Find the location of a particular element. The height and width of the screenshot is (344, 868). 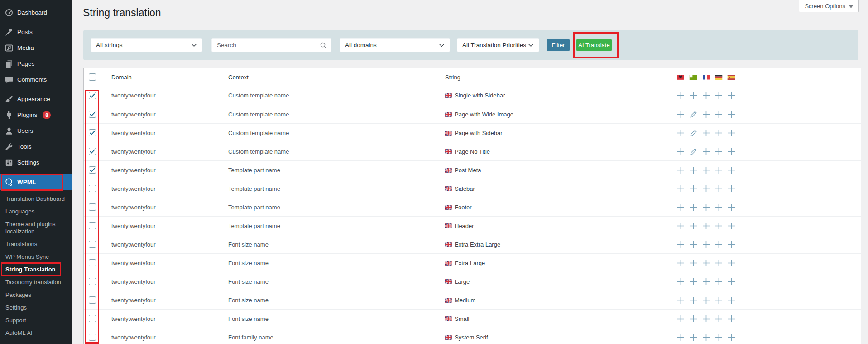

ai-translate-button: AI Translate is located at coordinates (594, 45).